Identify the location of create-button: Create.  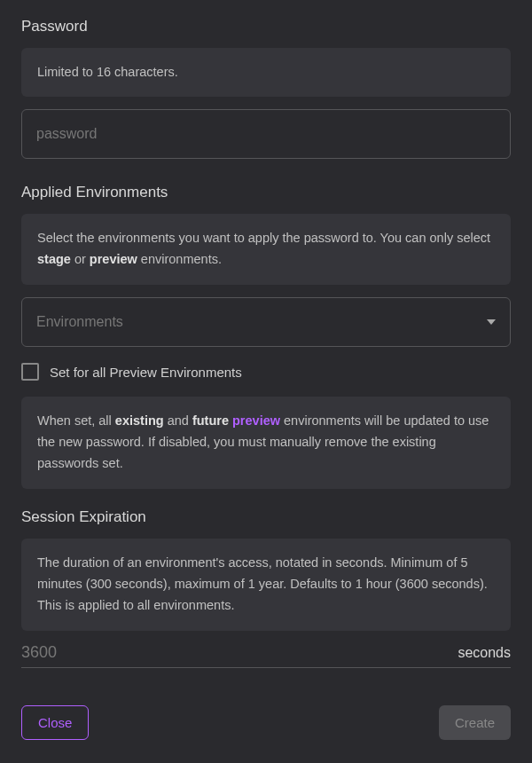
(475, 722).